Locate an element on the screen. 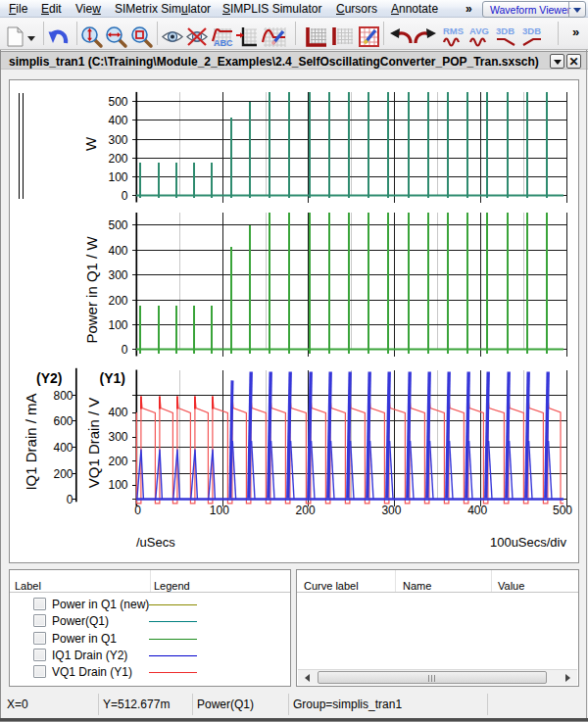 This screenshot has height=722, width=588. svg-text: ABC is located at coordinates (223, 43).